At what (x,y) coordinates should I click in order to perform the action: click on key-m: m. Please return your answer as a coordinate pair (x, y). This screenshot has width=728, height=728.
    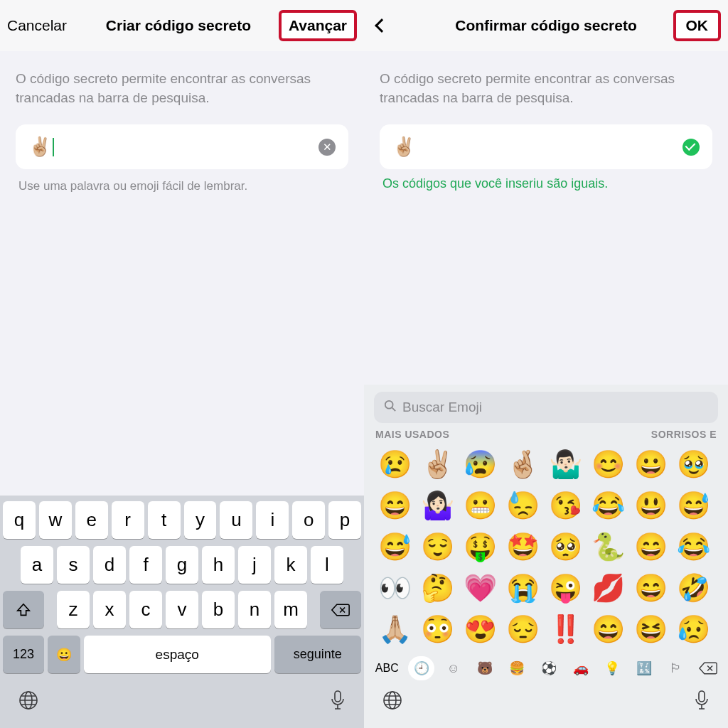
    Looking at the image, I should click on (291, 610).